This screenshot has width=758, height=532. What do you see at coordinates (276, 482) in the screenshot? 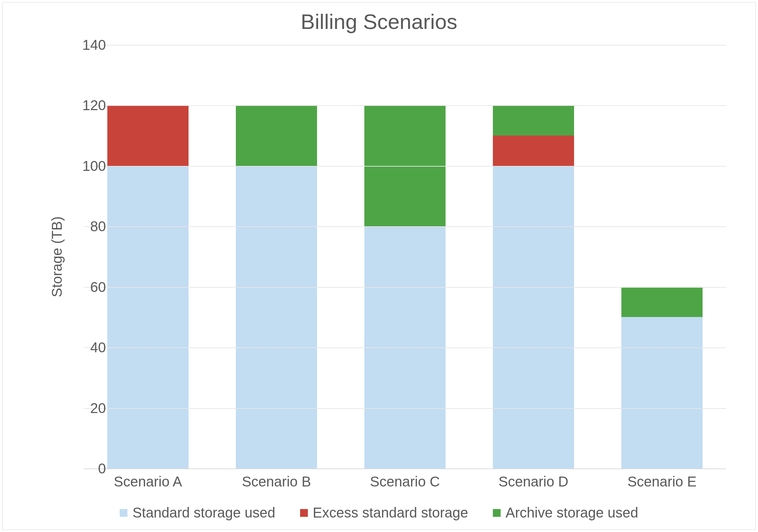
I see `x-tick-label: Scenario B` at bounding box center [276, 482].